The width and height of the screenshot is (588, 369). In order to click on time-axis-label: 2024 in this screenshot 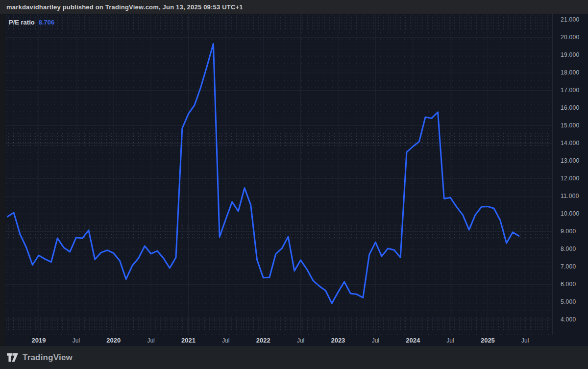, I will do `click(413, 341)`.